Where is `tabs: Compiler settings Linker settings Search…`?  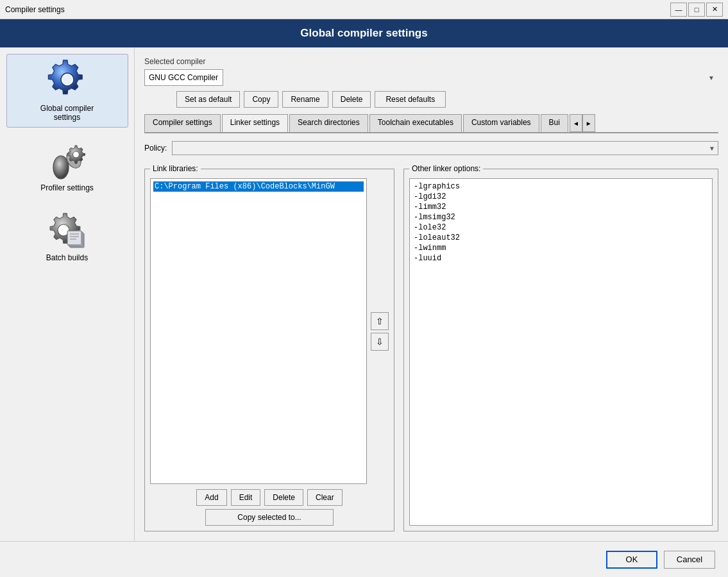 tabs: Compiler settings Linker settings Search… is located at coordinates (431, 124).